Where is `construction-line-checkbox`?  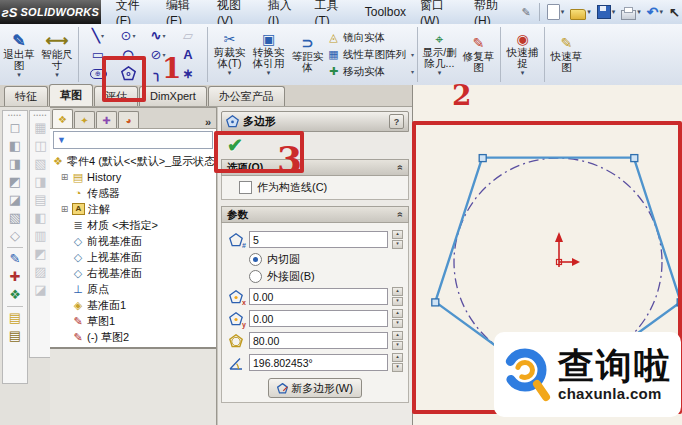 construction-line-checkbox is located at coordinates (246, 188).